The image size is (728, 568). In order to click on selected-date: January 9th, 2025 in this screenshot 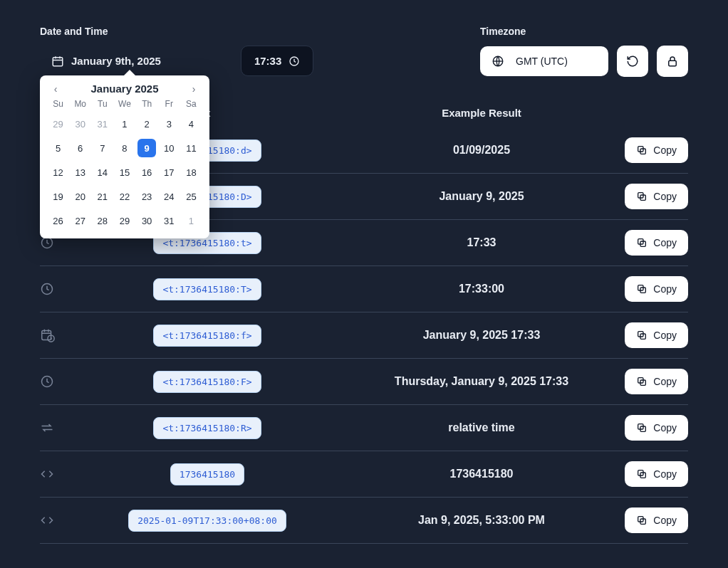, I will do `click(116, 61)`.